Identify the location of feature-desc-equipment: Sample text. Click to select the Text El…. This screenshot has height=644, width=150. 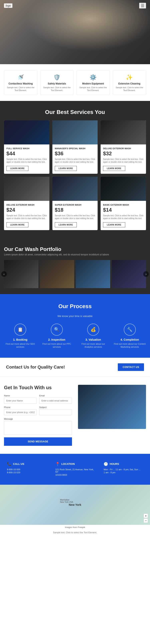
(93, 89).